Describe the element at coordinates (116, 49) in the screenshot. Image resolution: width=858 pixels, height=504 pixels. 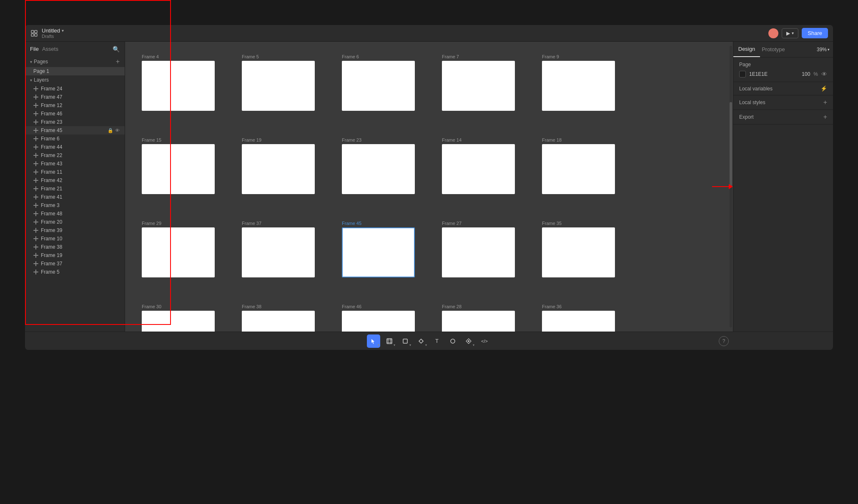
I see `search-icon: 🔍` at that location.